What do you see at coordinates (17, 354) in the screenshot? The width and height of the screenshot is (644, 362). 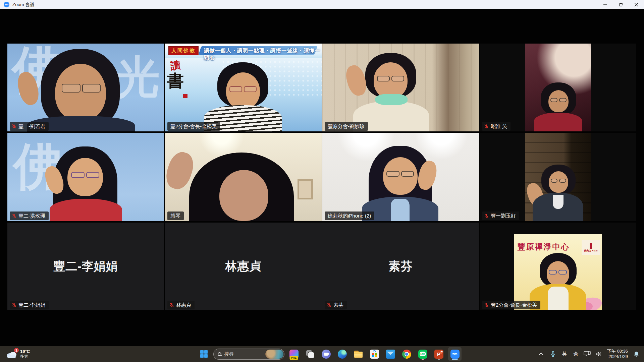 I see `weather-widget: 1 19°C 多雲` at bounding box center [17, 354].